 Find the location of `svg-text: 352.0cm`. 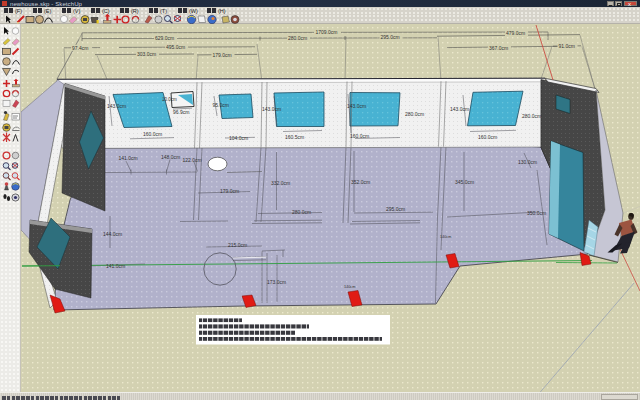

svg-text: 352.0cm is located at coordinates (360, 182).